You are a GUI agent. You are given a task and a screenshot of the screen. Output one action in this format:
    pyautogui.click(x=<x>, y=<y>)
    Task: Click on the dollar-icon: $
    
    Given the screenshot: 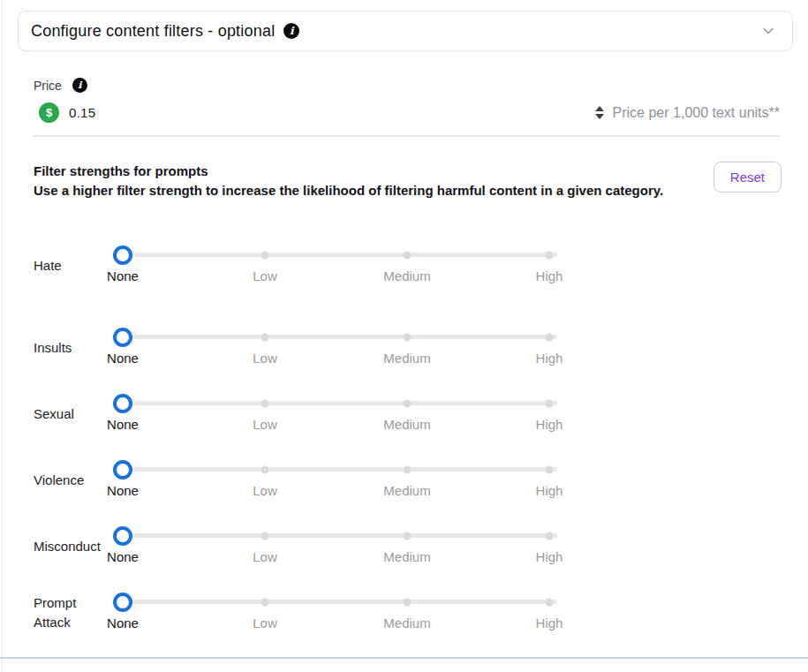 What is the action you would take?
    pyautogui.click(x=49, y=113)
    